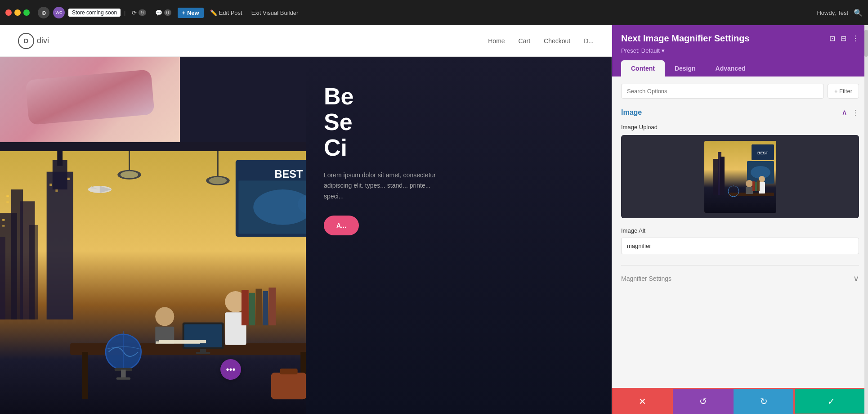 Image resolution: width=868 pixels, height=414 pixels. I want to click on heading-line3: Ci, so click(336, 148).